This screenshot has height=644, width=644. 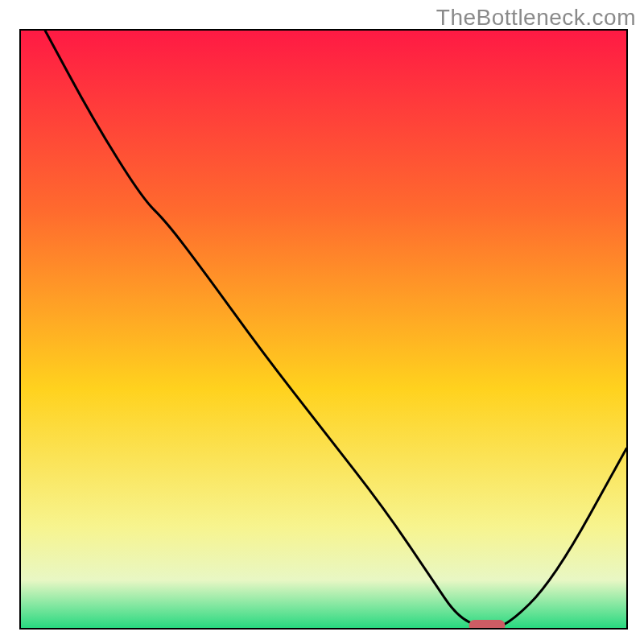 I want to click on watermark-text: TheBottleneck.com, so click(x=536, y=18).